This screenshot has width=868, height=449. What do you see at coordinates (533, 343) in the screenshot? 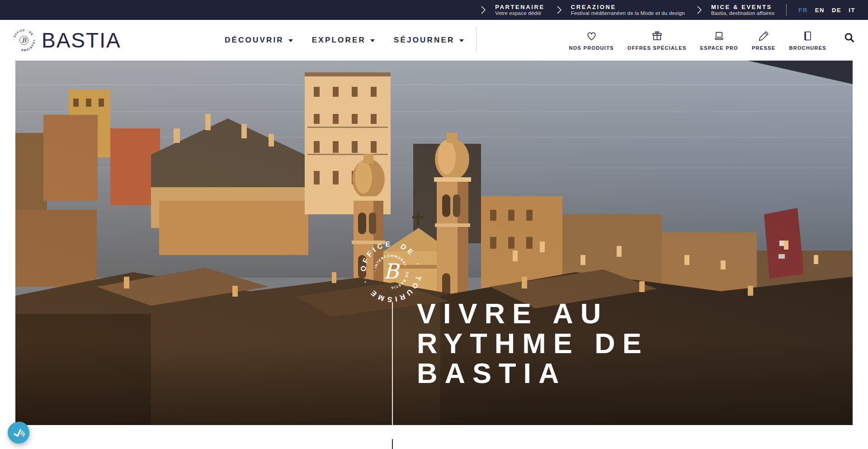
I see `hero-headline: VIVRE AU RYTHME DE BASTIA` at bounding box center [533, 343].